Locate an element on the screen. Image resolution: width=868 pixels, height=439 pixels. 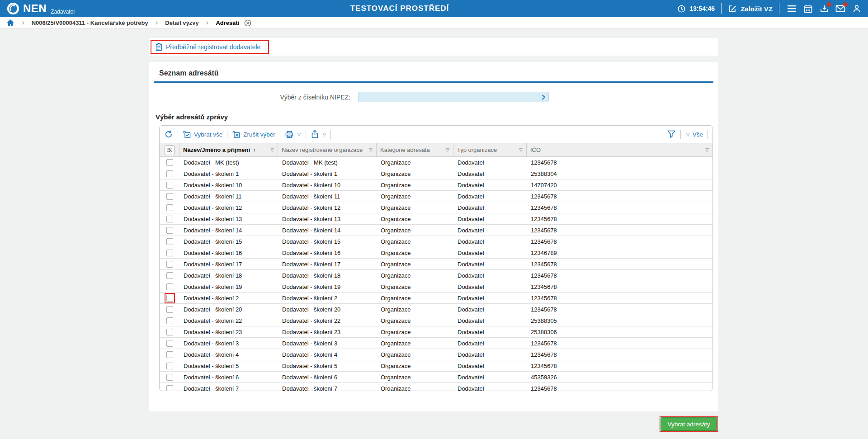
table-row: Dodavatel - školení 22 Dodavatel - škole… is located at coordinates (436, 321).